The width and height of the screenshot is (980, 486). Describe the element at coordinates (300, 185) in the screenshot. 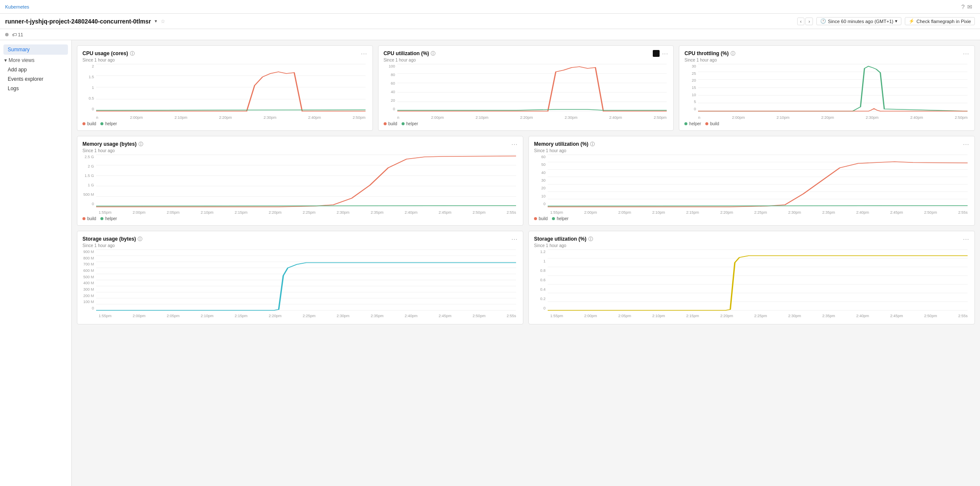

I see `mem-usage-chart-area: 2.5 G 2 G 1.5 G 1 G 500 M 0` at that location.